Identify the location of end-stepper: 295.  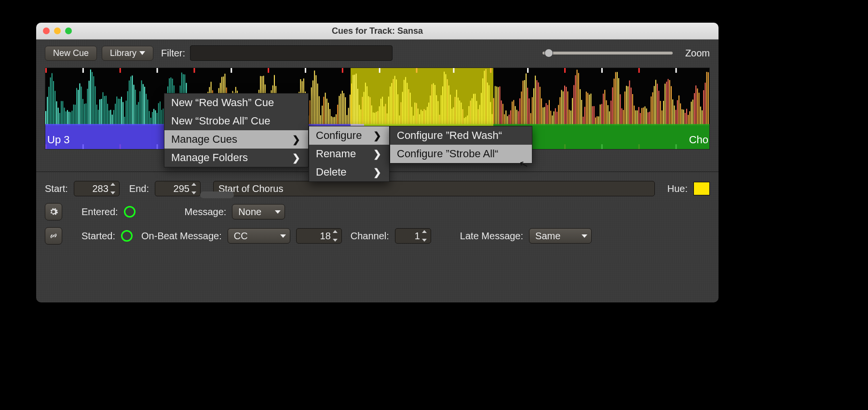
(177, 189).